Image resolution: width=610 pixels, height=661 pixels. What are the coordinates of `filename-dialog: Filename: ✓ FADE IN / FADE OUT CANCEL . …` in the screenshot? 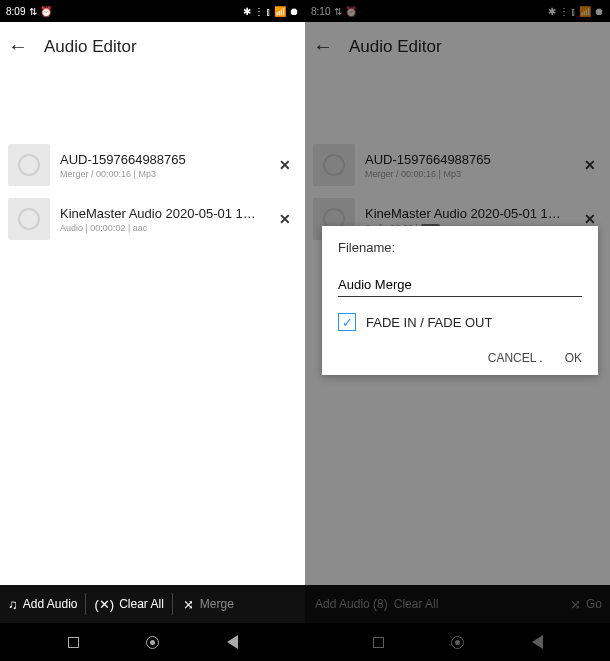 It's located at (460, 300).